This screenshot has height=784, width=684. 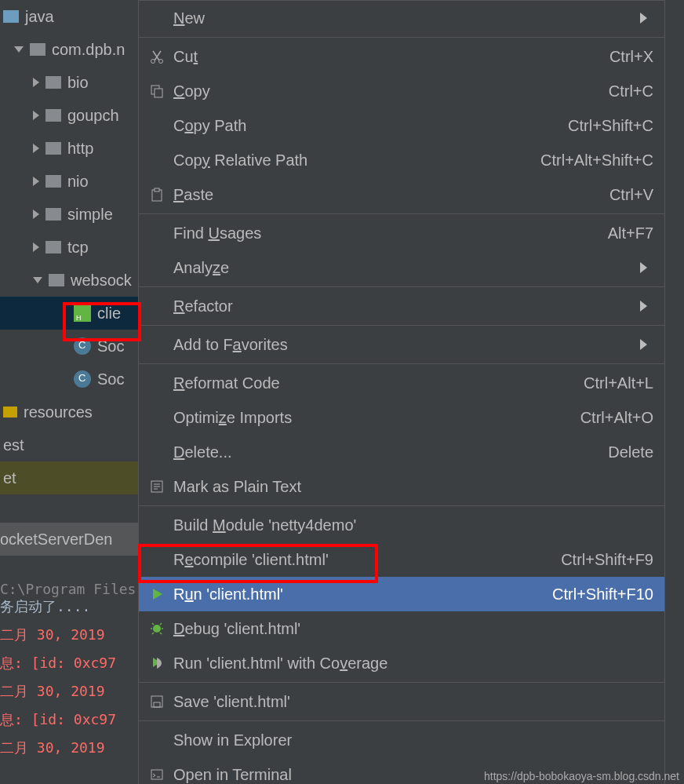 What do you see at coordinates (71, 478) in the screenshot?
I see `tree-item-et: et` at bounding box center [71, 478].